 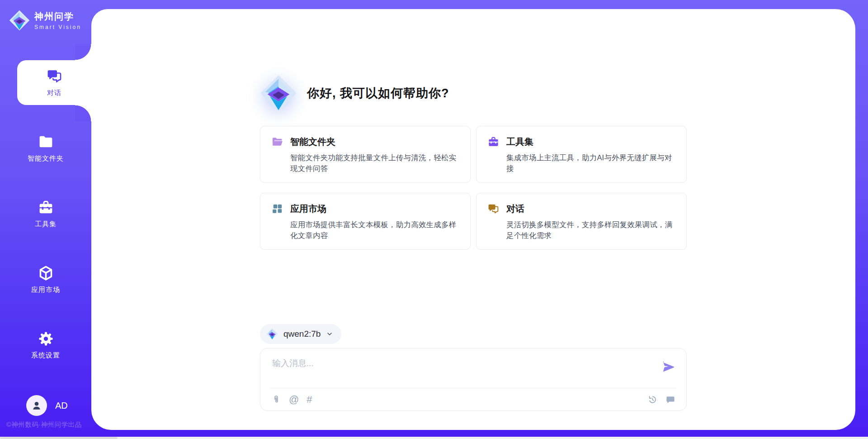 What do you see at coordinates (46, 158) in the screenshot?
I see `sidebar-item-label: 智能文件夹` at bounding box center [46, 158].